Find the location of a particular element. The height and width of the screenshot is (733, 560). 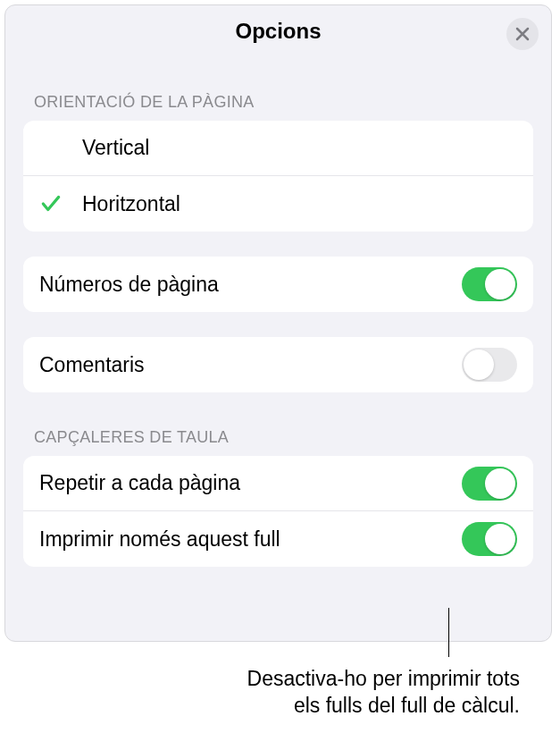

callout-line2: els fulls del full de càlcul. is located at coordinates (407, 705).